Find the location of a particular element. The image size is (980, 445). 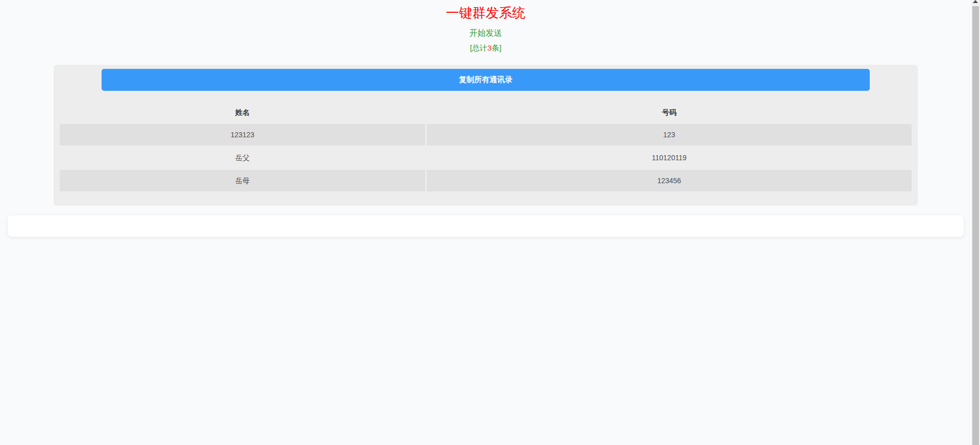

scrollbar-up-arrow-icon is located at coordinates (975, 2).